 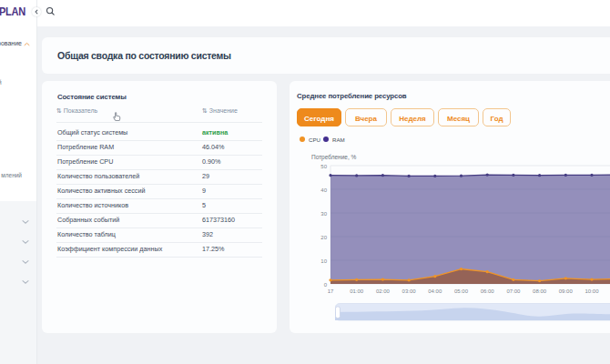 What do you see at coordinates (383, 291) in the screenshot?
I see `svg-text: 02:00` at bounding box center [383, 291].